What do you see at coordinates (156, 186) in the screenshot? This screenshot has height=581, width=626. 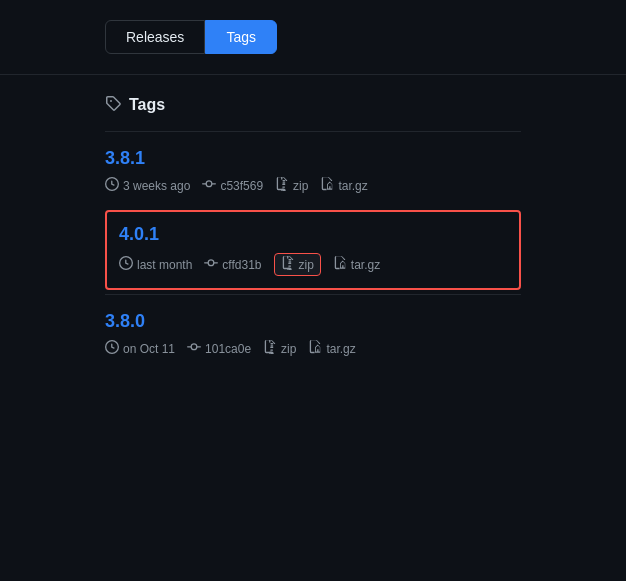 I see `tag-time-label-381: 3 weeks ago` at bounding box center [156, 186].